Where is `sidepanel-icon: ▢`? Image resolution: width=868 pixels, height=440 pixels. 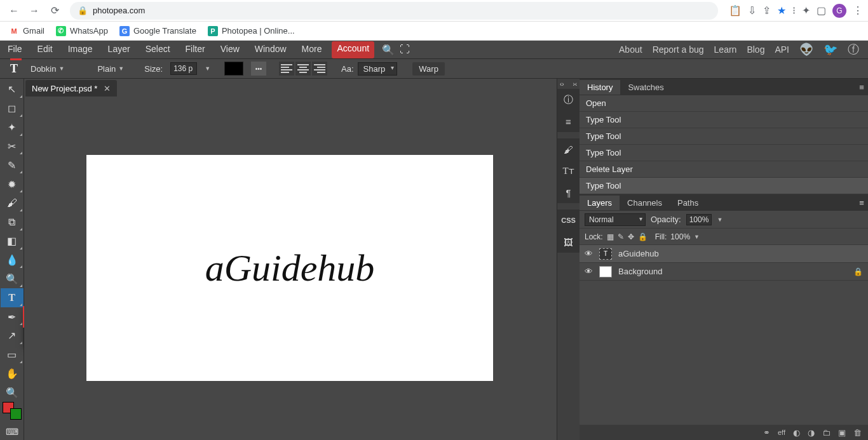
sidepanel-icon: ▢ is located at coordinates (821, 10).